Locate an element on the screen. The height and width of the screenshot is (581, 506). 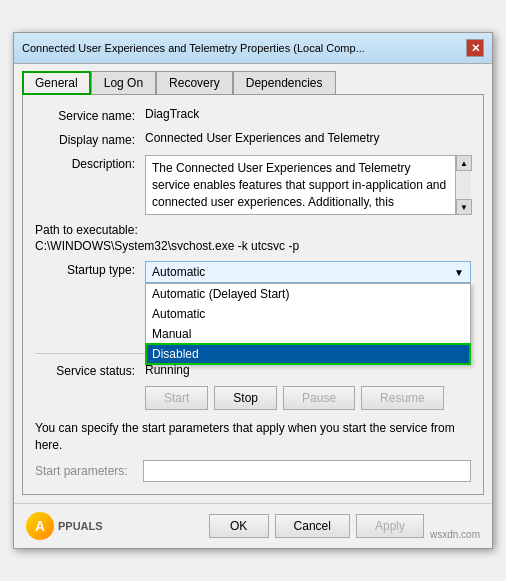
path-value: C:\WINDOWS\System32\svchost.exe -k utcsv… is located at coordinates (253, 246).